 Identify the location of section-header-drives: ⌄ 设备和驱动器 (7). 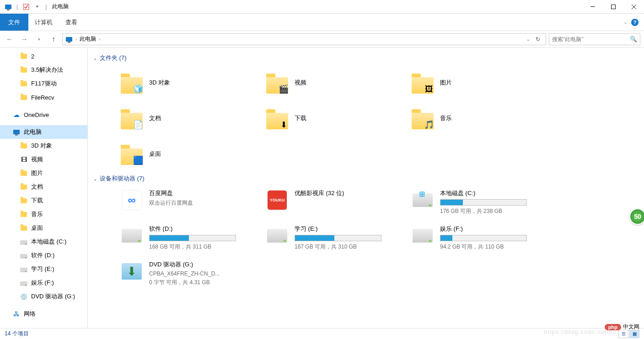
(368, 179).